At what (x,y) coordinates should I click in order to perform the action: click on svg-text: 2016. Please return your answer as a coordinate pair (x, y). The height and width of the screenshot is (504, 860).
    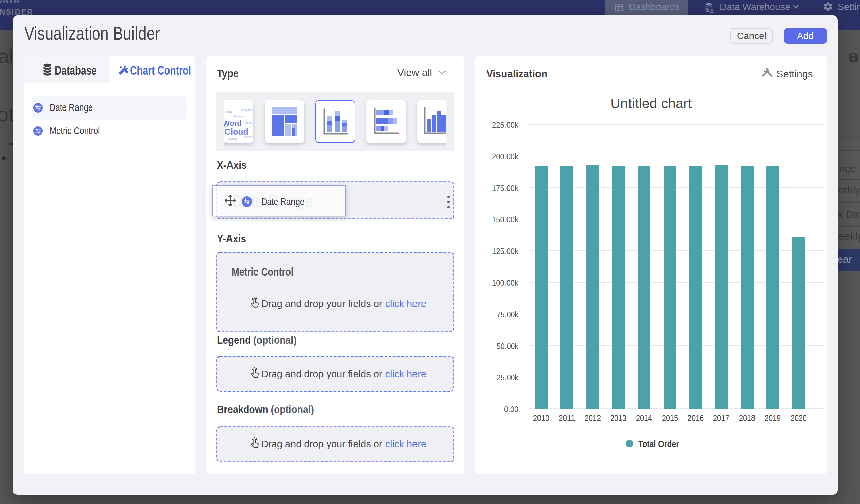
    Looking at the image, I should click on (696, 418).